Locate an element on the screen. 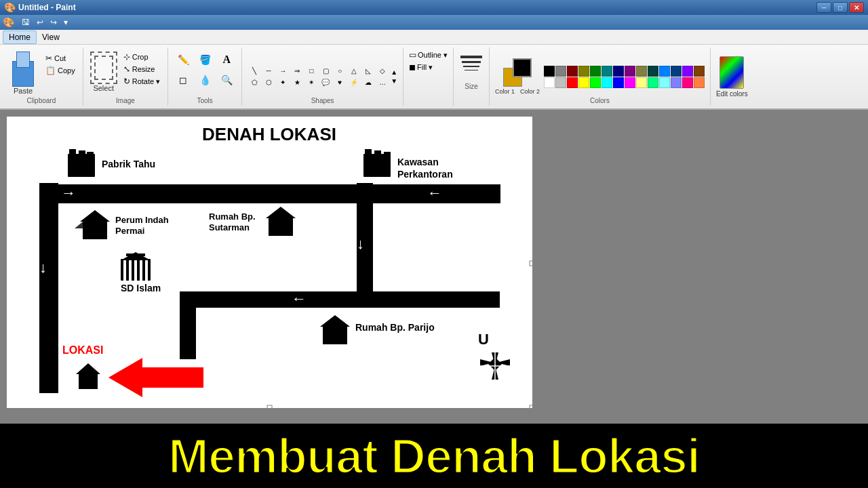  color1-swatch is located at coordinates (522, 68).